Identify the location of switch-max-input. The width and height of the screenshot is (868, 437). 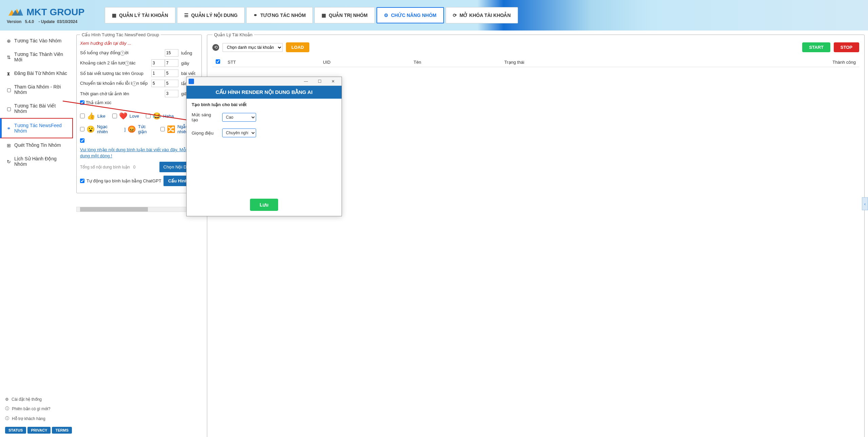
(172, 83).